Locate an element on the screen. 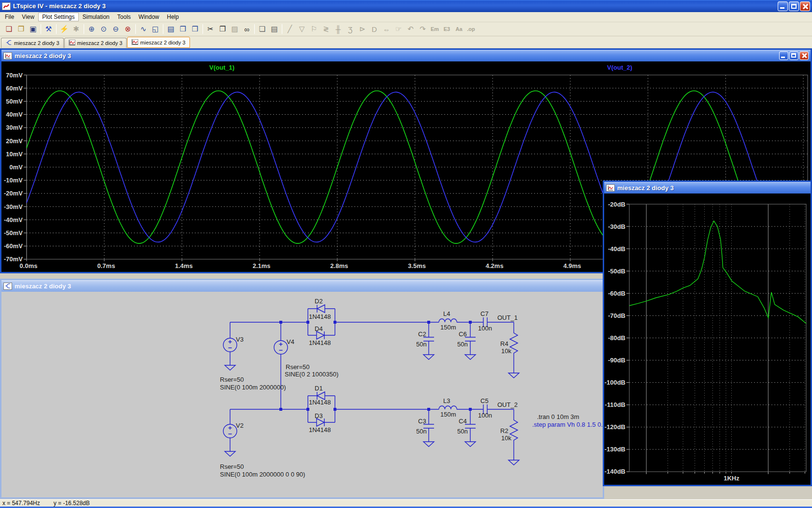  inductor-l4 is located at coordinates (448, 320).